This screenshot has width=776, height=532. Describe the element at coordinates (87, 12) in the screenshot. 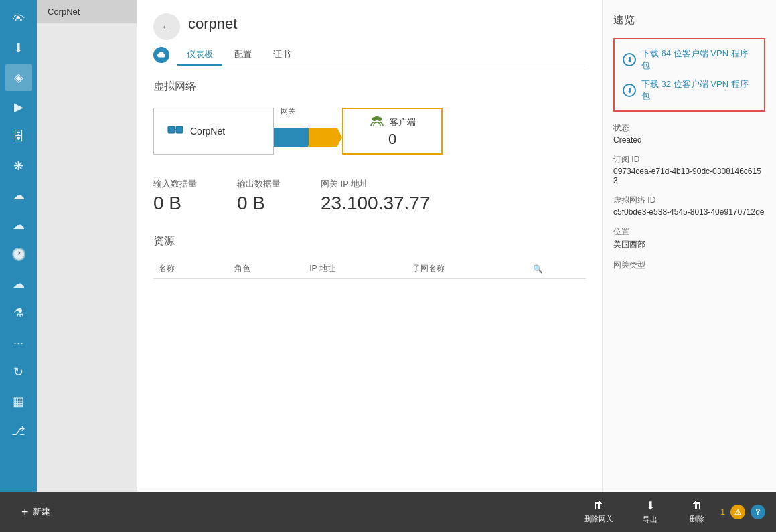

I see `sidebar-item-corpnet: CorpNet` at that location.